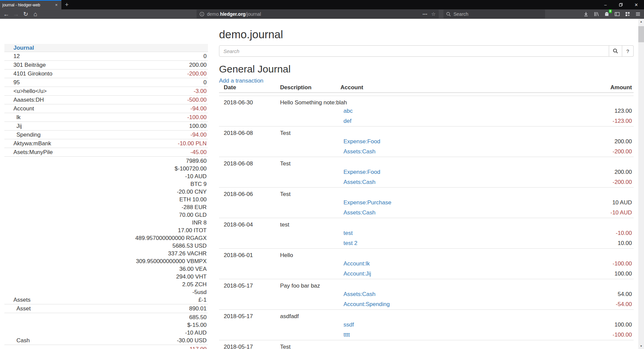 The height and width of the screenshot is (349, 644). Describe the element at coordinates (348, 111) in the screenshot. I see `posting-account-link: abc` at that location.